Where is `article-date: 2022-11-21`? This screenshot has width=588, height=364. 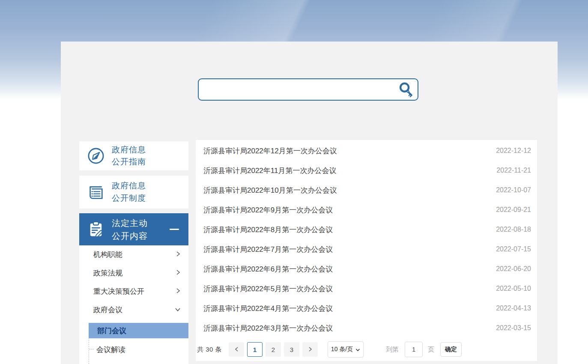
article-date: 2022-11-21 is located at coordinates (514, 170).